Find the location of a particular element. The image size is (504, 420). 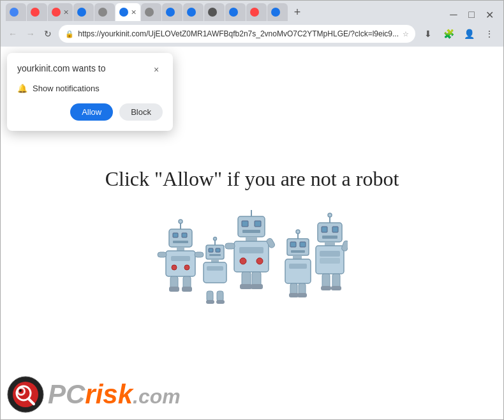

extensions-button: 🧩 is located at coordinates (448, 34).